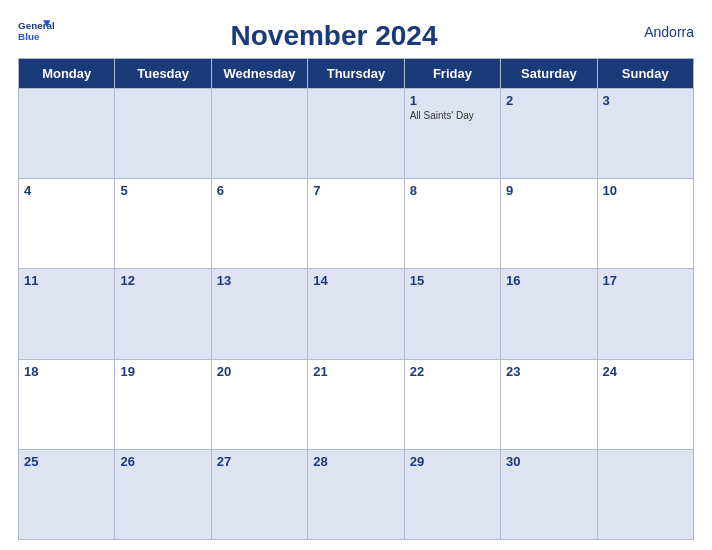  I want to click on day-number: 15, so click(452, 280).